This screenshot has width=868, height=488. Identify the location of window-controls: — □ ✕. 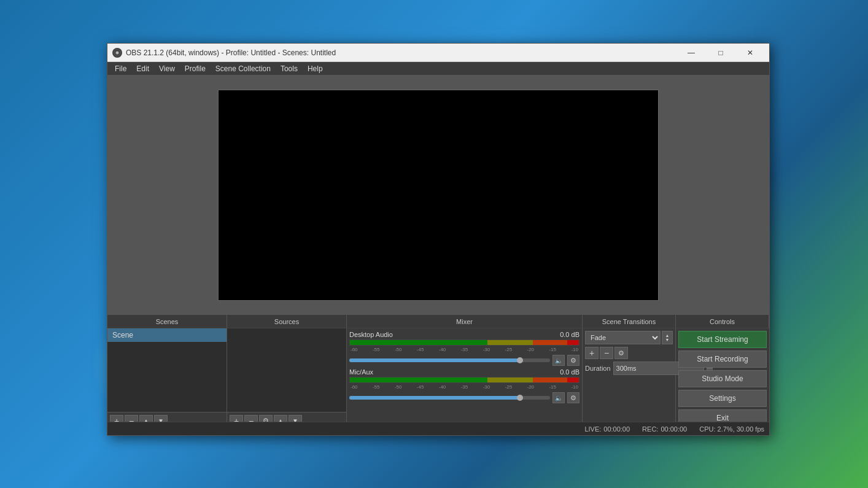
(721, 53).